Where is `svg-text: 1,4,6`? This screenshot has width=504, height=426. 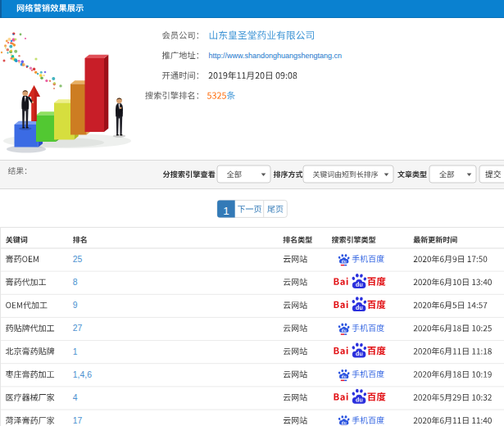
svg-text: 1,4,6 is located at coordinates (82, 375).